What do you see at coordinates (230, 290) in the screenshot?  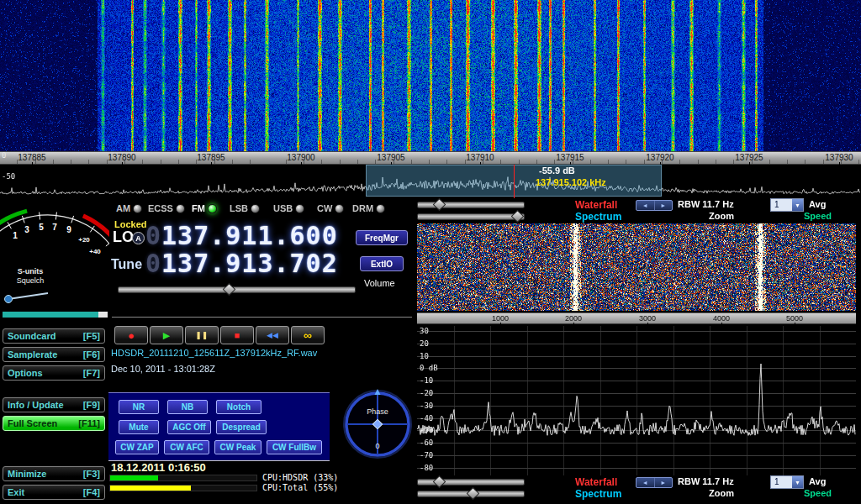 I see `volume-slider-thumb` at bounding box center [230, 290].